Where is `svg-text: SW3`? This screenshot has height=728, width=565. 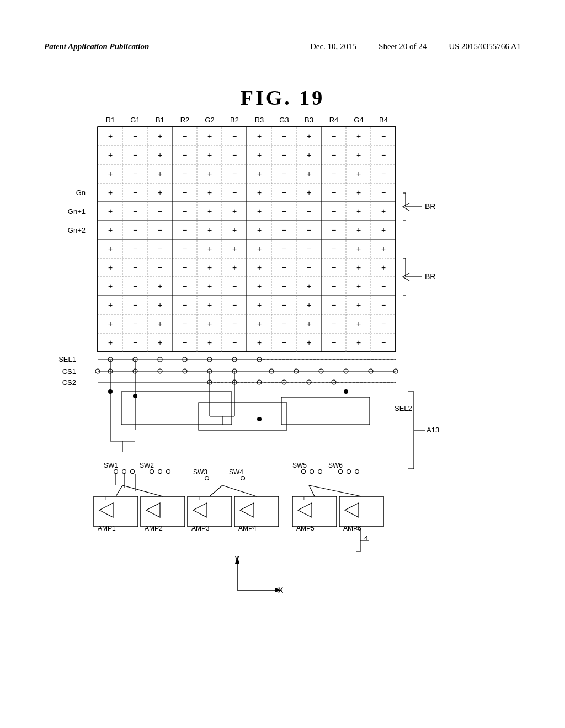
svg-text: SW3 is located at coordinates (200, 472).